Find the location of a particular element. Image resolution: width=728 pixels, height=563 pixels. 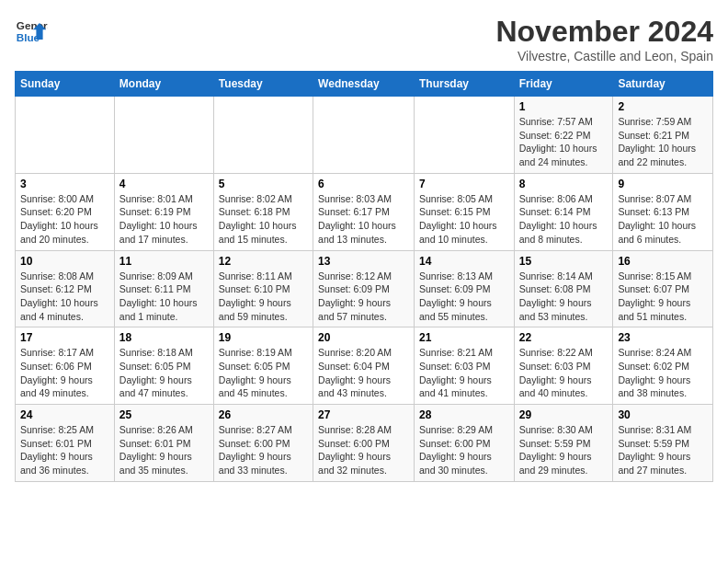

day-number: 26 is located at coordinates (263, 415).